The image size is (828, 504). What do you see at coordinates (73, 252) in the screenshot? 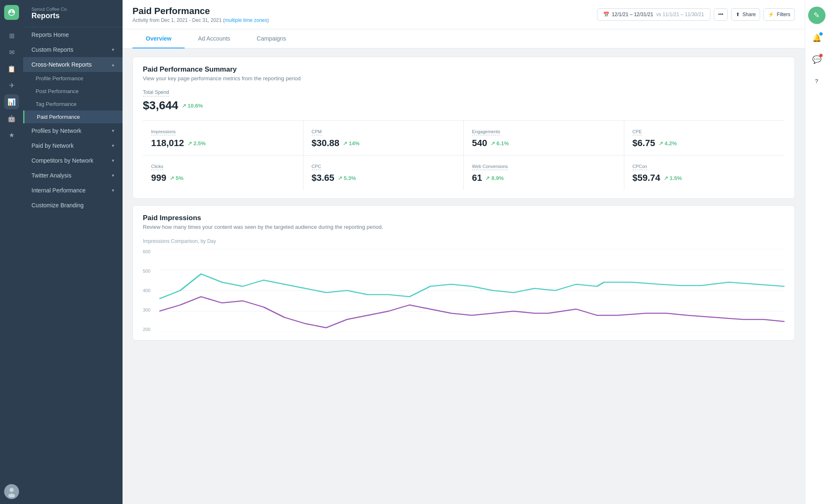
I see `sidebar: Sprout Coffee Co. Reports Reports Home C…` at bounding box center [73, 252].